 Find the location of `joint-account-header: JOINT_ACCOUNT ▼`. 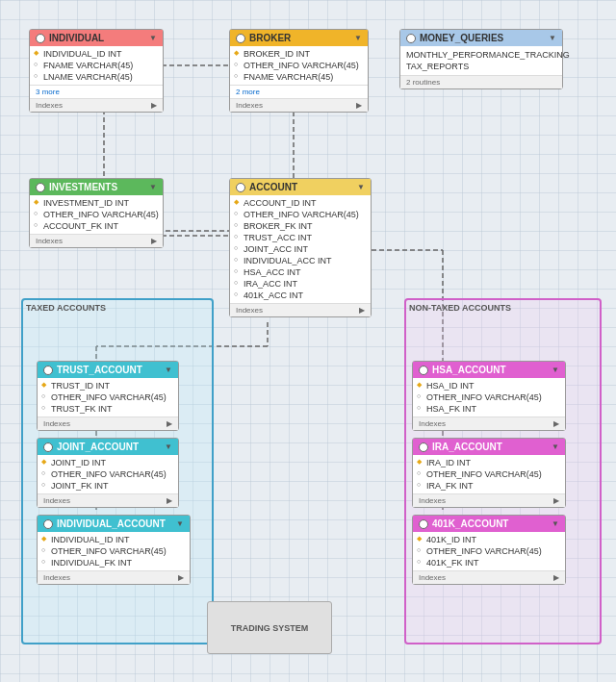

joint-account-header: JOINT_ACCOUNT ▼ is located at coordinates (108, 446).